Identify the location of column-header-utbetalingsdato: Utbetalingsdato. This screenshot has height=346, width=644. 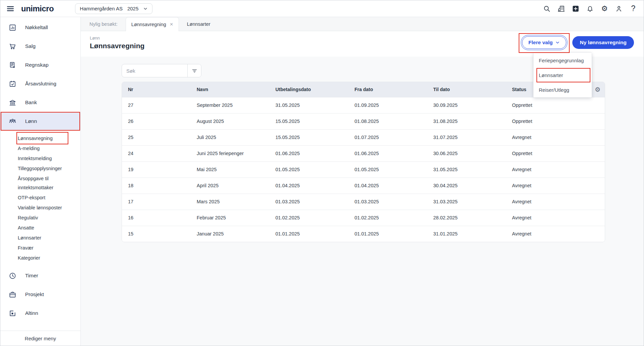
(315, 90).